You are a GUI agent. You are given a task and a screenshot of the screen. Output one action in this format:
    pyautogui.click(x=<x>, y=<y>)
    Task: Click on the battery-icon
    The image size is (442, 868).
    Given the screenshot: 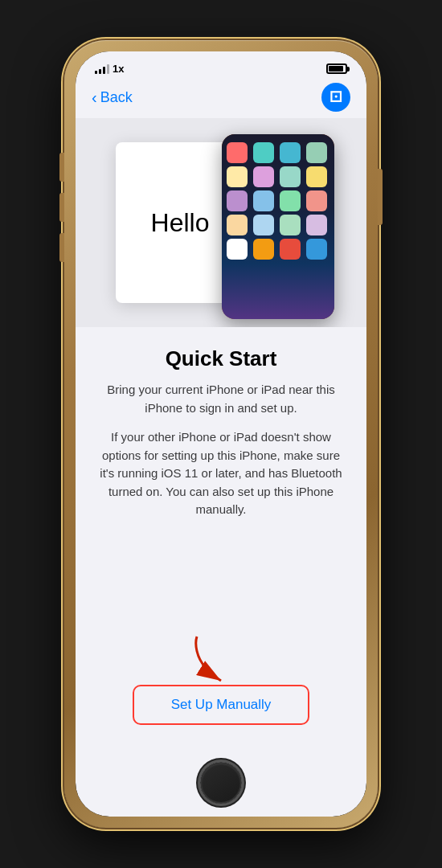 What is the action you would take?
    pyautogui.click(x=337, y=69)
    